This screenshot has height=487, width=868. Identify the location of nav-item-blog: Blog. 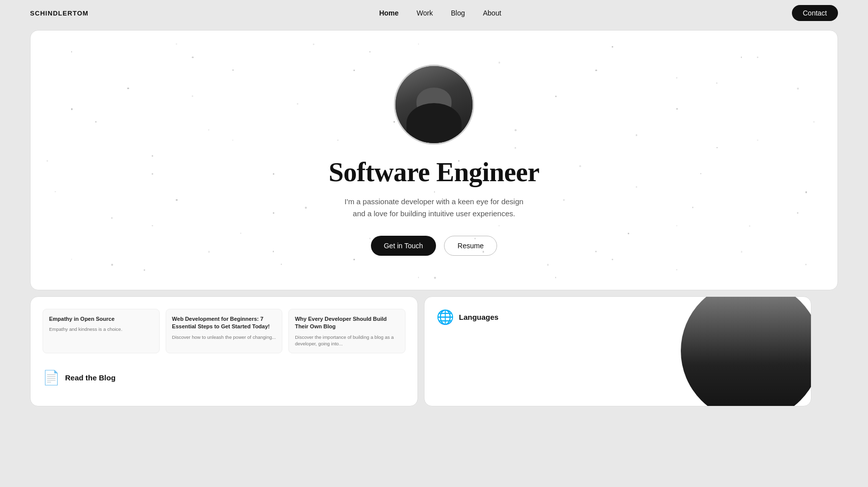
(458, 13).